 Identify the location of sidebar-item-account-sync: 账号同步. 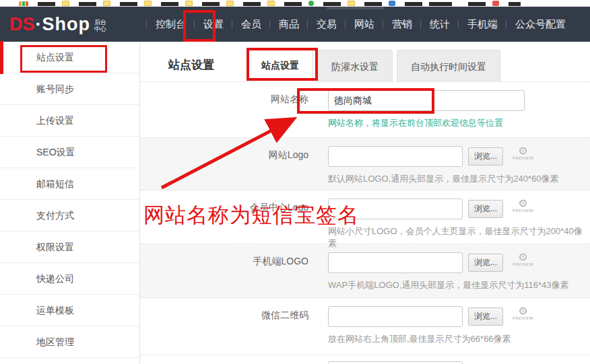
(70, 89).